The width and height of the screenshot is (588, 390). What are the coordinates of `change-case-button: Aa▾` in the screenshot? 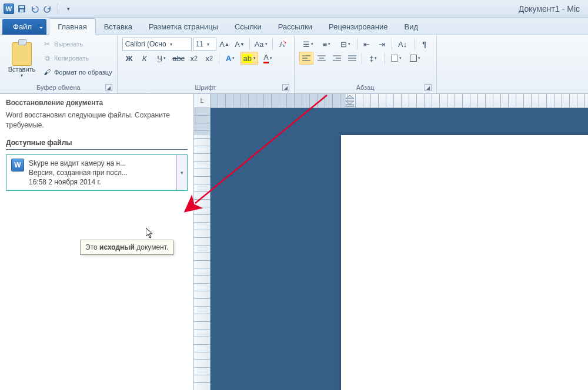 It's located at (261, 44).